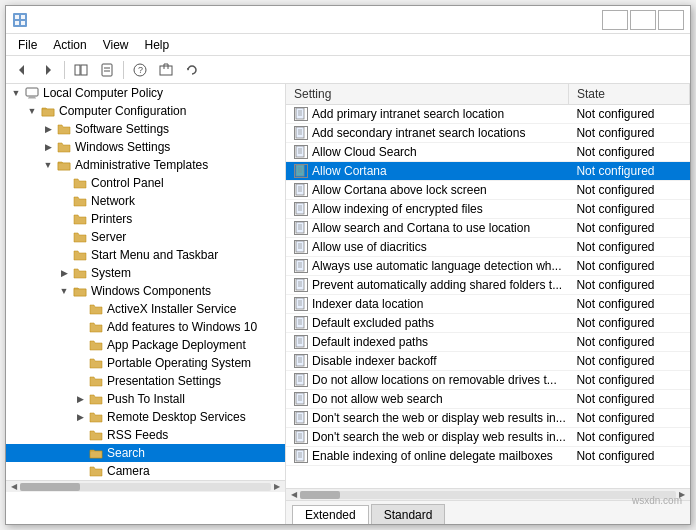 This screenshot has height=530, width=696. Describe the element at coordinates (138, 435) in the screenshot. I see `tree-label-rss-feeds: RSS Feeds` at that location.